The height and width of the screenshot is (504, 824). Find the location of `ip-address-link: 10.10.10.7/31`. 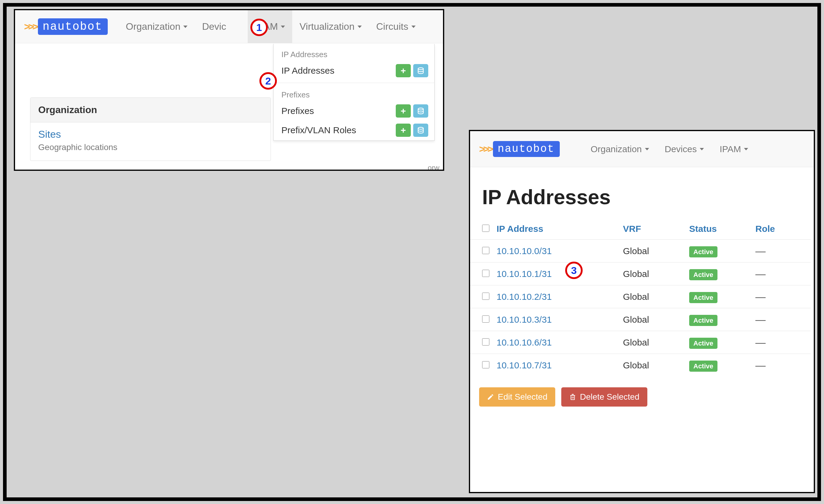

ip-address-link: 10.10.10.7/31 is located at coordinates (524, 365).